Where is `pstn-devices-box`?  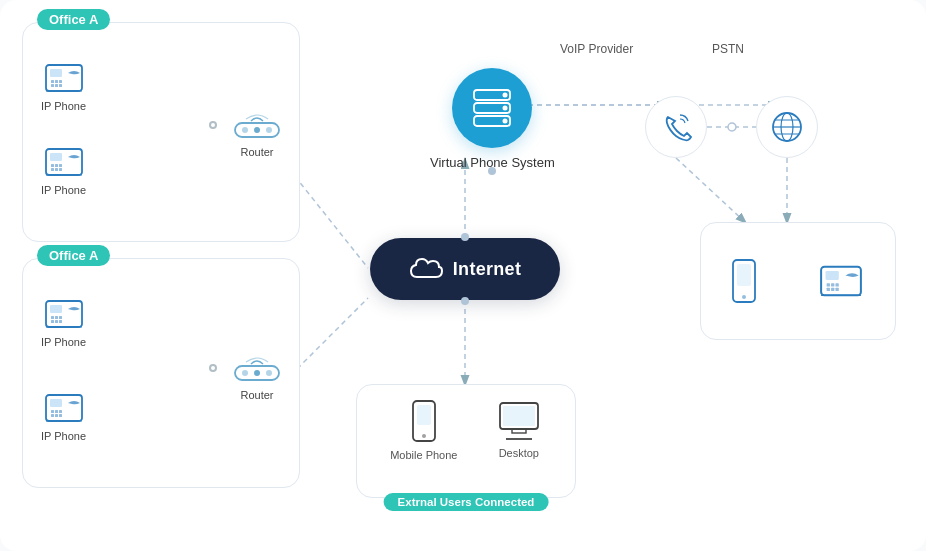
pstn-devices-box is located at coordinates (798, 281).